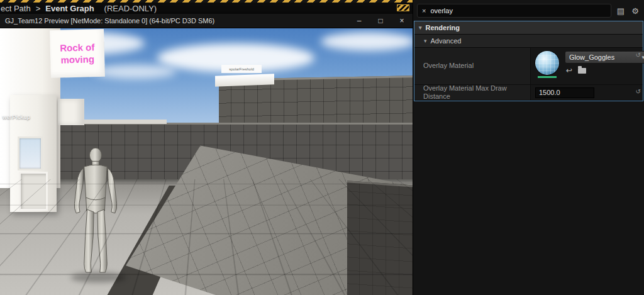 The image size is (644, 295). What do you see at coordinates (77, 53) in the screenshot?
I see `world-sign: Rock of moving` at bounding box center [77, 53].